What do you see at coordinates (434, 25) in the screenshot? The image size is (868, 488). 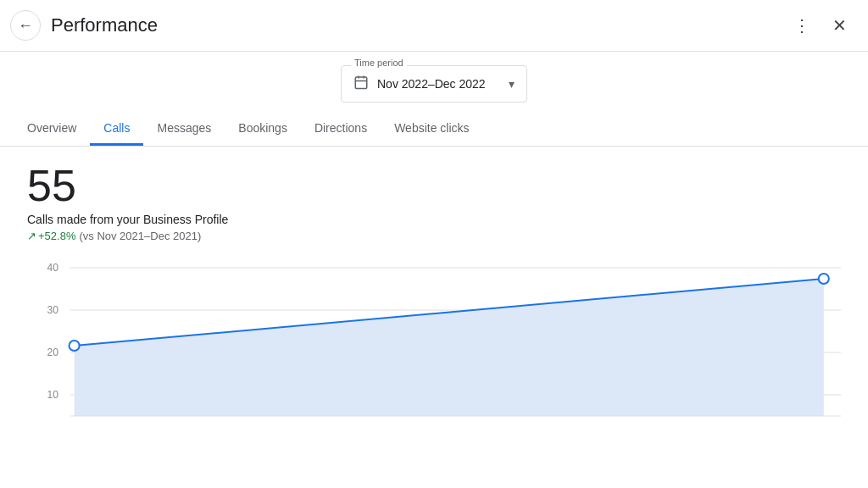 I see `header: ← Performance ⋮ ✕` at bounding box center [434, 25].